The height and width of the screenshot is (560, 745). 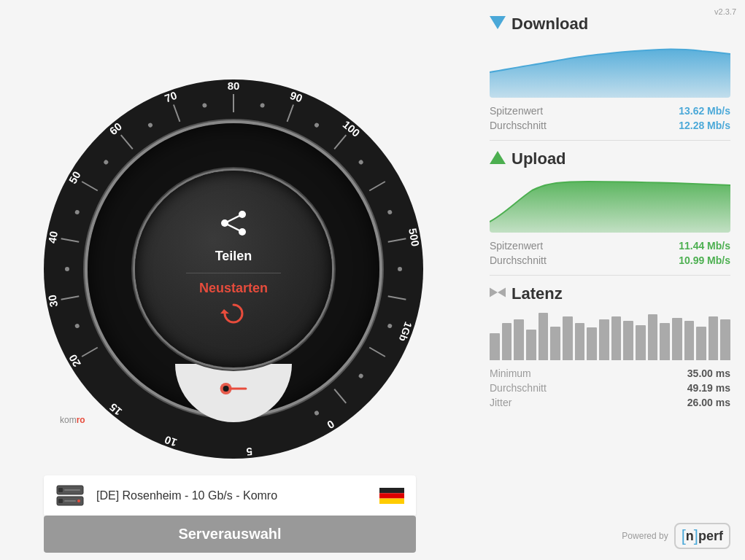 What do you see at coordinates (238, 496) in the screenshot?
I see `server-name: [DE] Rosenheim - 10 Gb/s - Komro` at bounding box center [238, 496].